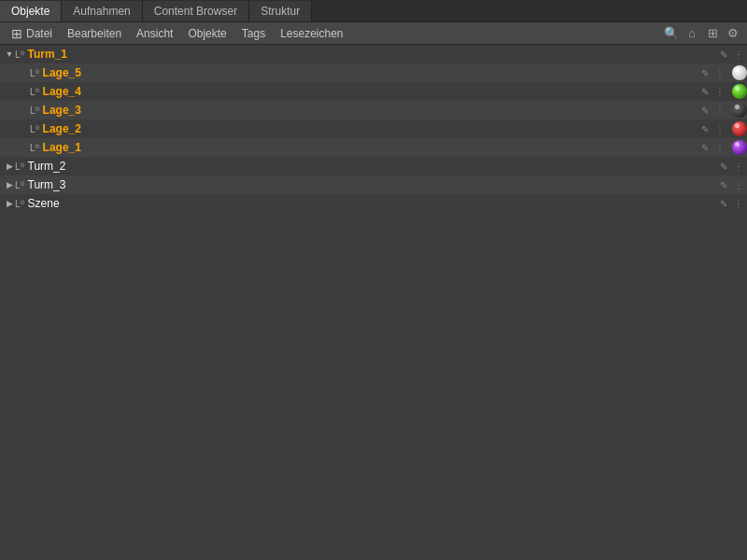 The height and width of the screenshot is (560, 747). What do you see at coordinates (740, 147) in the screenshot?
I see `sphere-purple` at bounding box center [740, 147].